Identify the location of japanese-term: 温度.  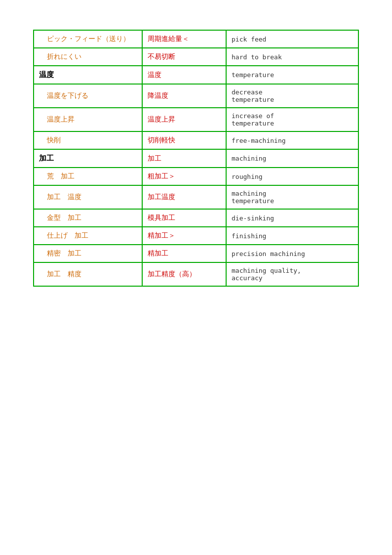
(46, 75).